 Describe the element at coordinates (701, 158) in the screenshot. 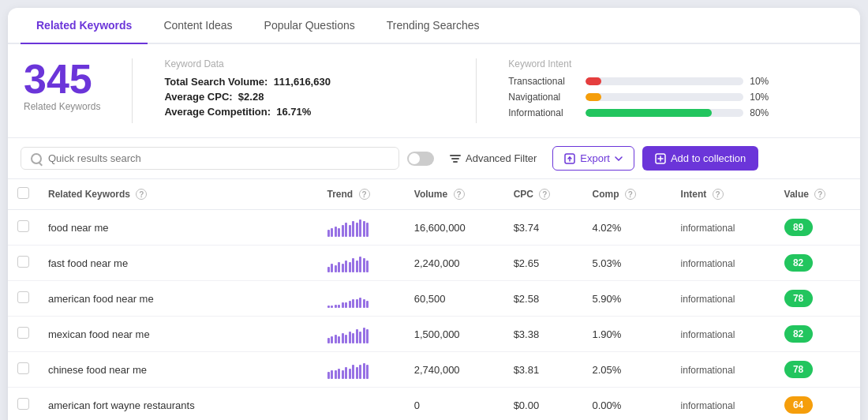

I see `add-to-collection-button: Add to collection` at that location.